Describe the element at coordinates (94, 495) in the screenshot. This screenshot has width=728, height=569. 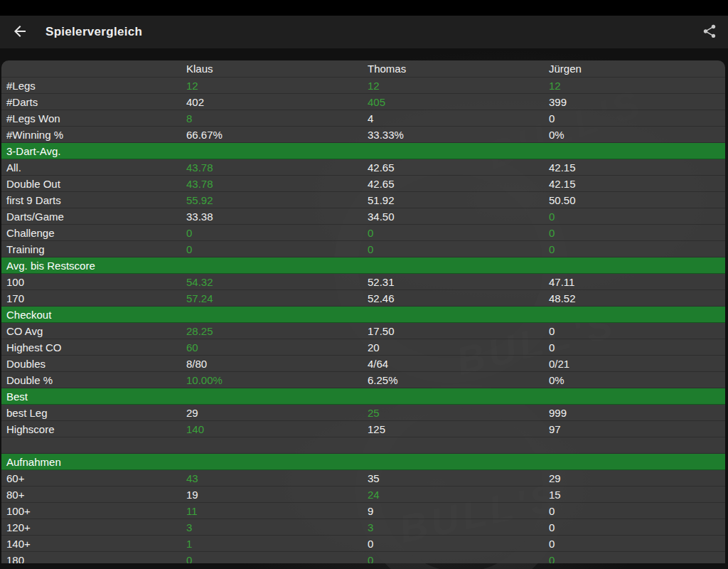
I see `stat-label: 80+` at that location.